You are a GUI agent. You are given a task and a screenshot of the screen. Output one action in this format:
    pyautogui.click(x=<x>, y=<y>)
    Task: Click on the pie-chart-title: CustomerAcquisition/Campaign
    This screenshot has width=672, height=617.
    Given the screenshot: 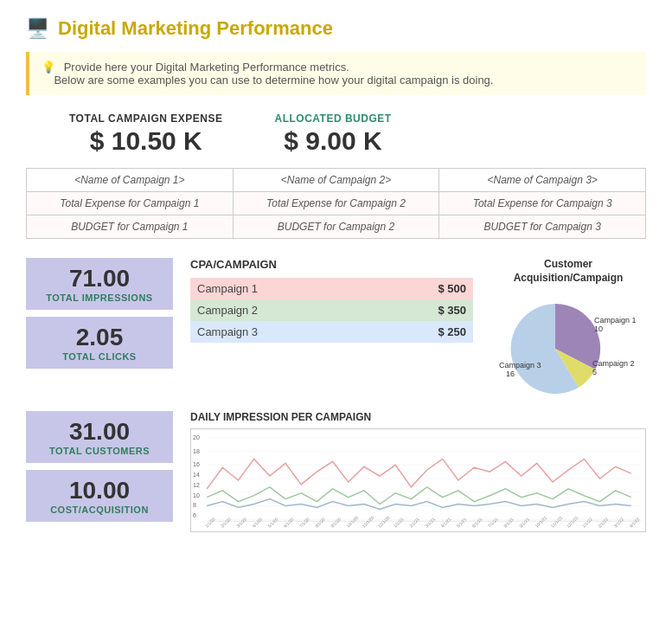 What is the action you would take?
    pyautogui.click(x=568, y=272)
    